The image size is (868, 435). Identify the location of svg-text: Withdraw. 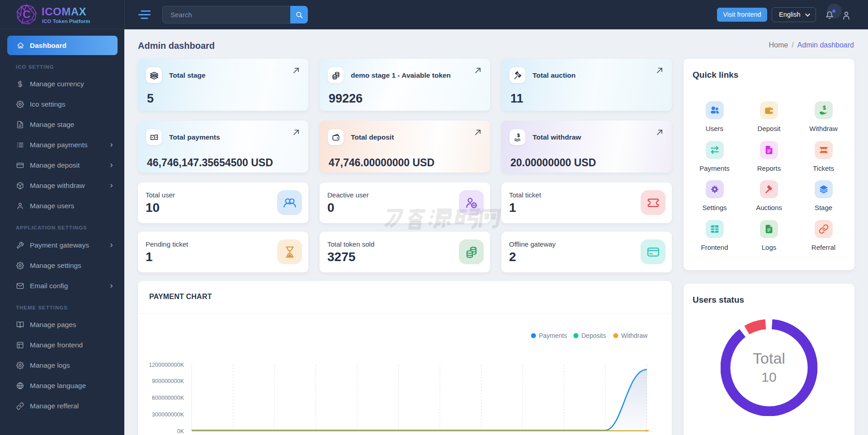
(635, 336).